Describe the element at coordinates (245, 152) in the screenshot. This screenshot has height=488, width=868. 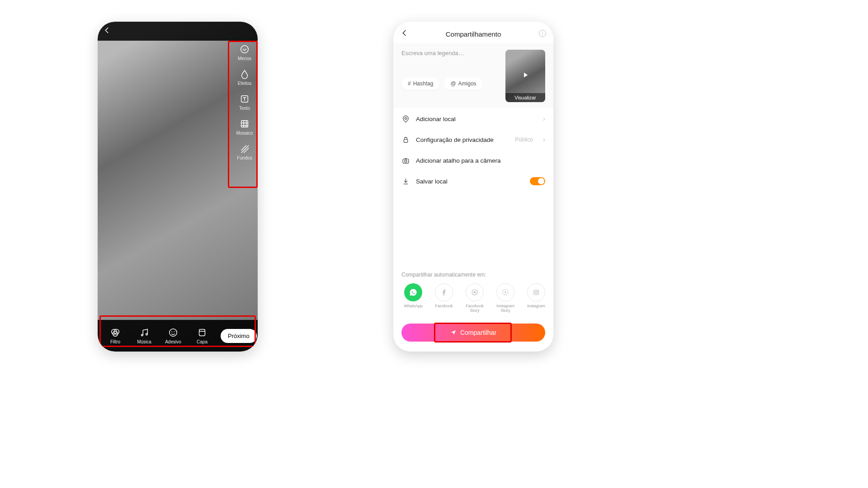
I see `side-tool-fundos: Fundos` at that location.